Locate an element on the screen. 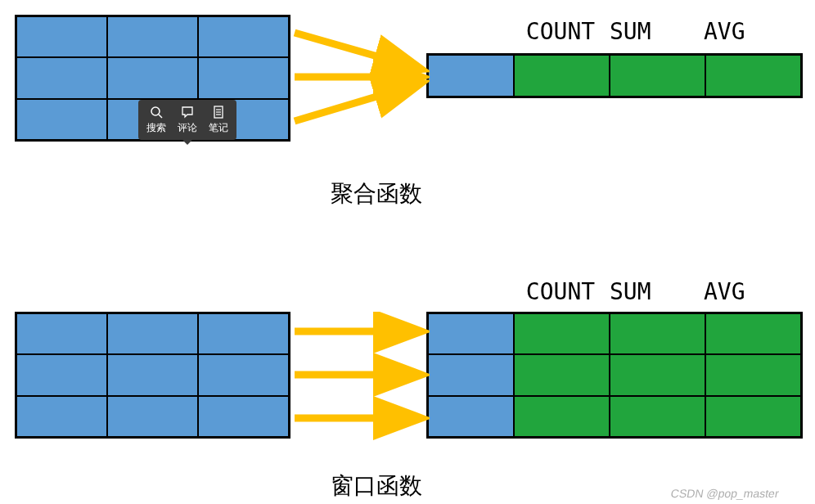 The height and width of the screenshot is (504, 815). tooltip-tail is located at coordinates (187, 142).